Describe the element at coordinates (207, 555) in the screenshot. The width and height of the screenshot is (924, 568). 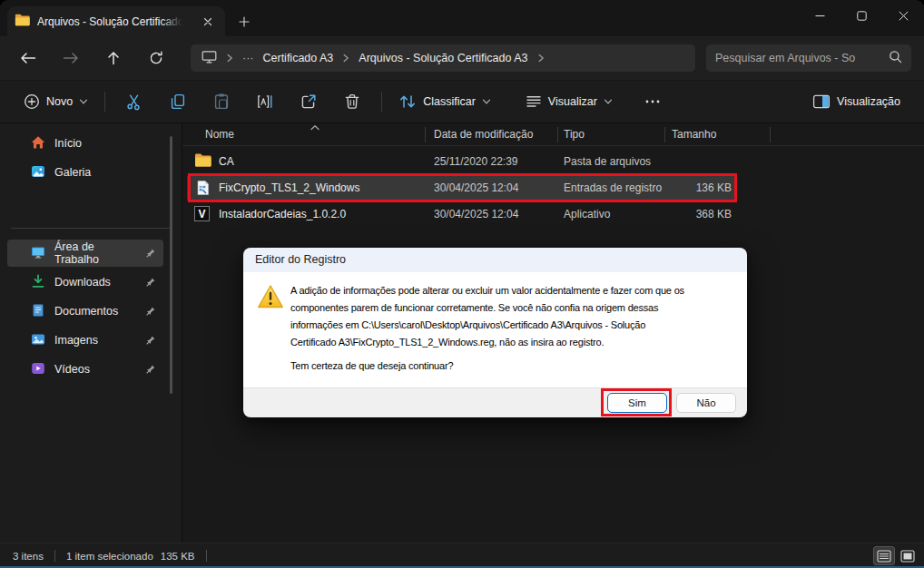
I see `status-divider` at that location.